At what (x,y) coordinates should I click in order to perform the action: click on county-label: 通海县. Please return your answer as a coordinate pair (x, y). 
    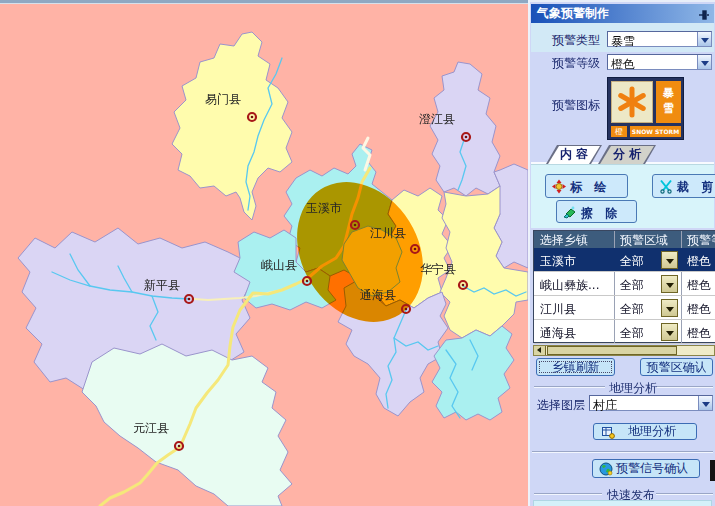
    Looking at the image, I should click on (378, 295).